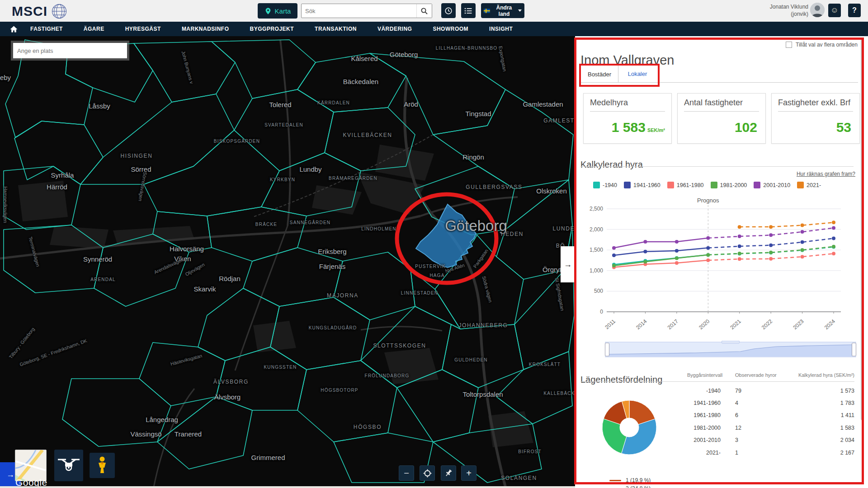  I want to click on svg-text: 2011, so click(610, 324).